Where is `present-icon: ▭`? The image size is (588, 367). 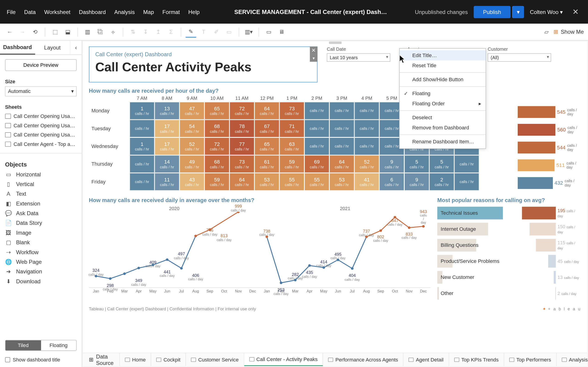
present-icon: ▭ is located at coordinates (269, 32).